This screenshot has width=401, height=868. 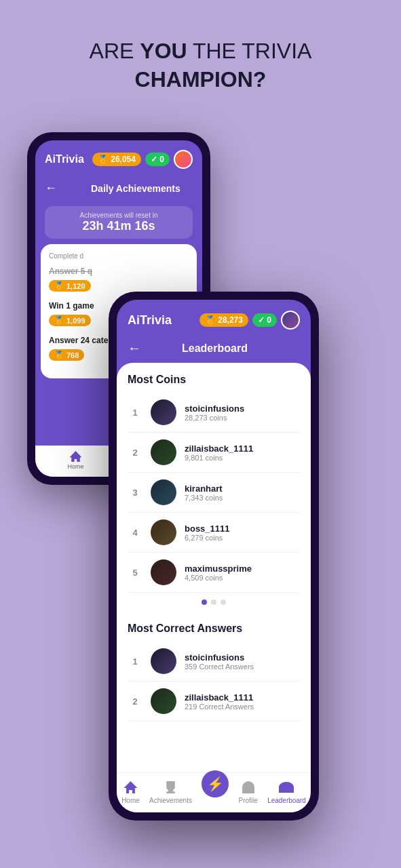 I want to click on lightning-circle: ⚡, so click(x=215, y=784).